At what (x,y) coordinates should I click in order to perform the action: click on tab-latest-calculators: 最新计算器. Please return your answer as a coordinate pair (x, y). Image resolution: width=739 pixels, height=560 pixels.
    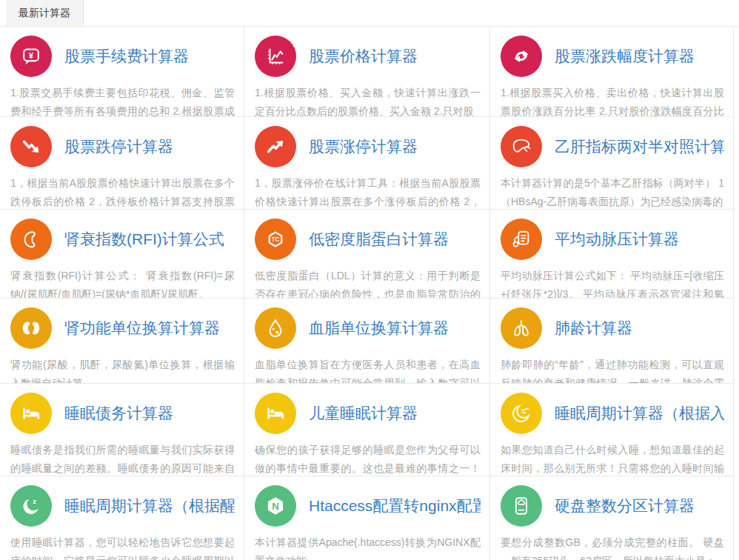
    Looking at the image, I should click on (44, 13).